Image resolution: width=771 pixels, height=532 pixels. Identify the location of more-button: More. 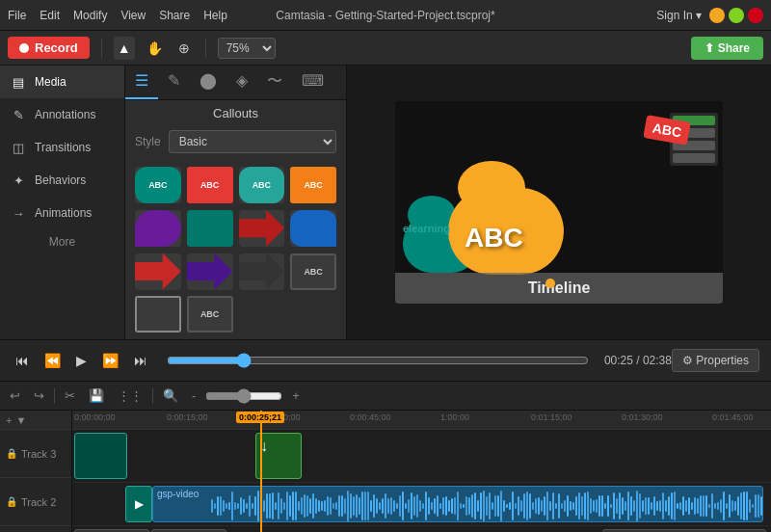
(62, 242).